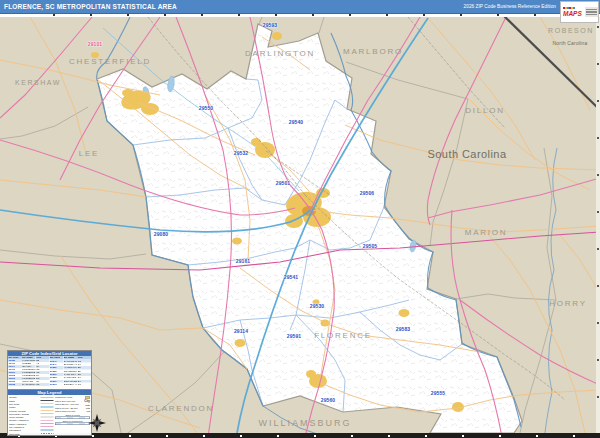  I want to click on title-bar: FLORENCE, SC METROPOLITAN STATISTICAL AR…, so click(300, 7).